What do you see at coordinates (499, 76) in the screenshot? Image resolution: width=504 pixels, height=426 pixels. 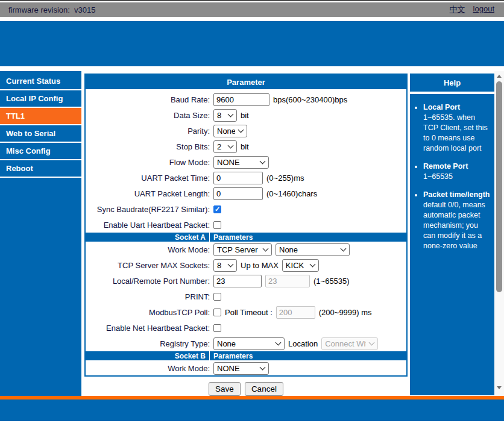 I see `arrow-up-icon` at bounding box center [499, 76].